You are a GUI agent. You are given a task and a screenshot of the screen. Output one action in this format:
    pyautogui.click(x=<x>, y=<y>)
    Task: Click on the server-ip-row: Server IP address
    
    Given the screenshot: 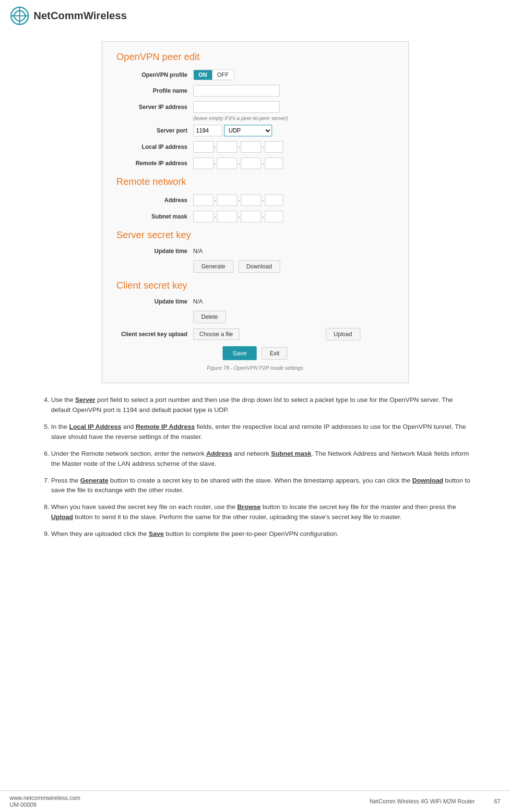 What is the action you would take?
    pyautogui.click(x=255, y=107)
    